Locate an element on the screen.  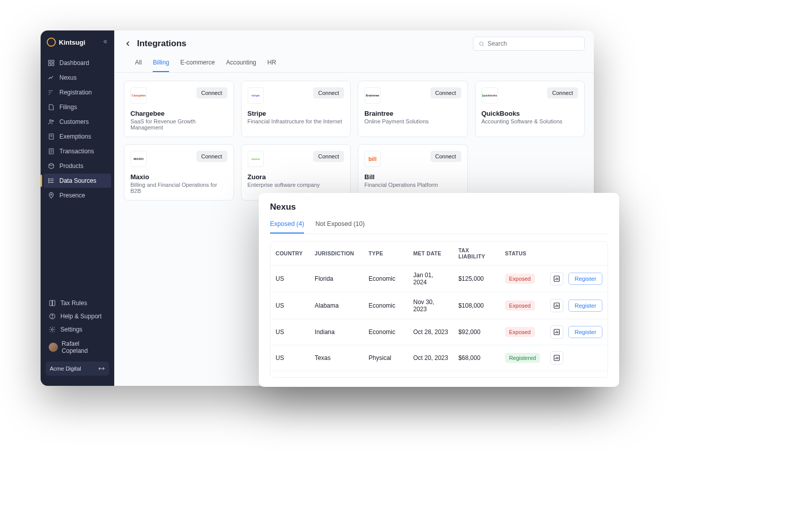
sidebar-item-registration: Registration is located at coordinates (77, 92).